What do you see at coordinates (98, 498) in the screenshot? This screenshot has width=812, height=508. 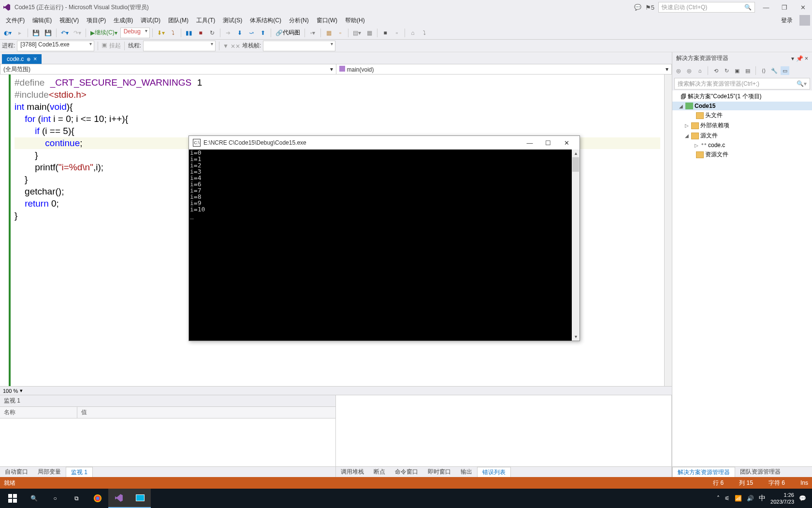 I see `chrome-button` at bounding box center [98, 498].